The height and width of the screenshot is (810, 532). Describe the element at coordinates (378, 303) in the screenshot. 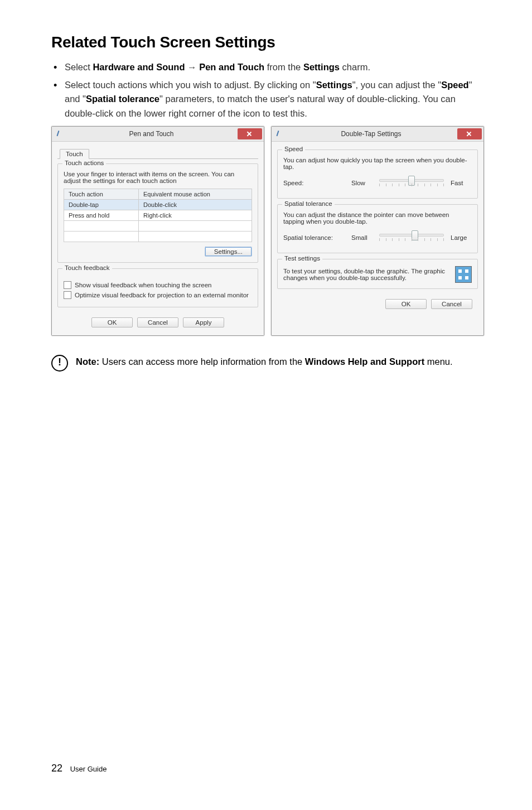

I see `dialog-button-row: OK Cancel` at that location.